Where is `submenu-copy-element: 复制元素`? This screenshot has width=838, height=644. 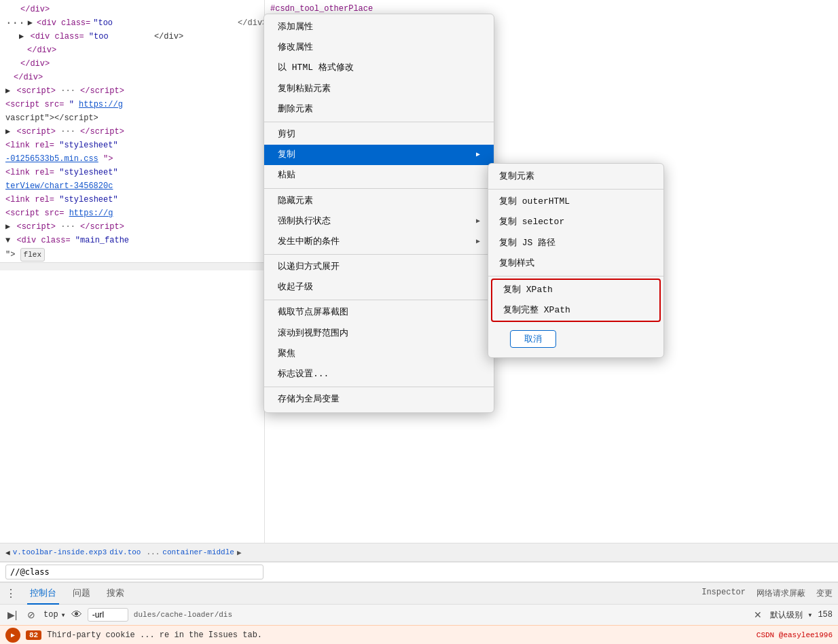
submenu-copy-element: 复制元素 is located at coordinates (576, 177).